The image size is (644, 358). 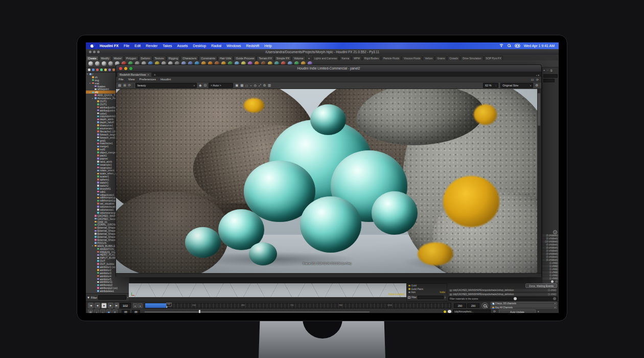 What do you see at coordinates (392, 58) in the screenshot?
I see `shelf-tab-particle-fluids: Particle Fluids` at bounding box center [392, 58].